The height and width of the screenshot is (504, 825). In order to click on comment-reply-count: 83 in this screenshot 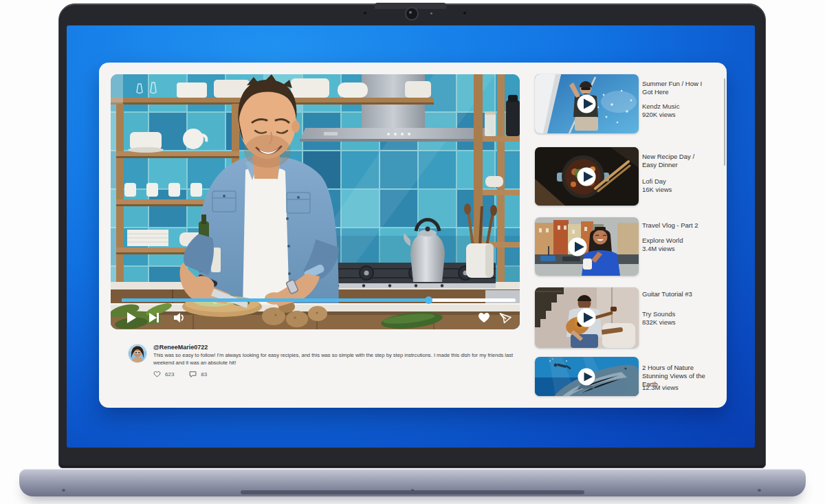, I will do `click(204, 374)`.